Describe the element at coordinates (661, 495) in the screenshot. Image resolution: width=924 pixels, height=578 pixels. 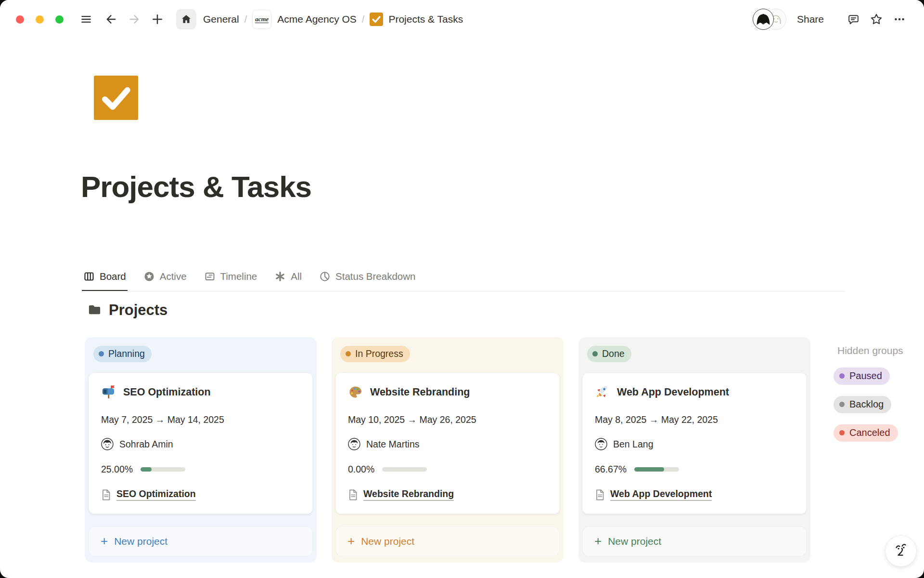
I see `card-link: Web App Development` at that location.